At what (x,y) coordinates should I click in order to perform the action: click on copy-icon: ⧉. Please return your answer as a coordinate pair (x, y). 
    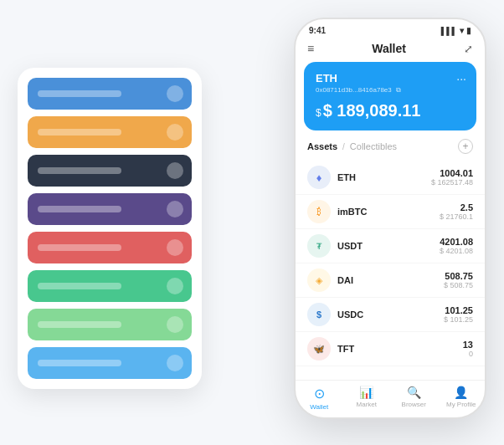
    Looking at the image, I should click on (399, 90).